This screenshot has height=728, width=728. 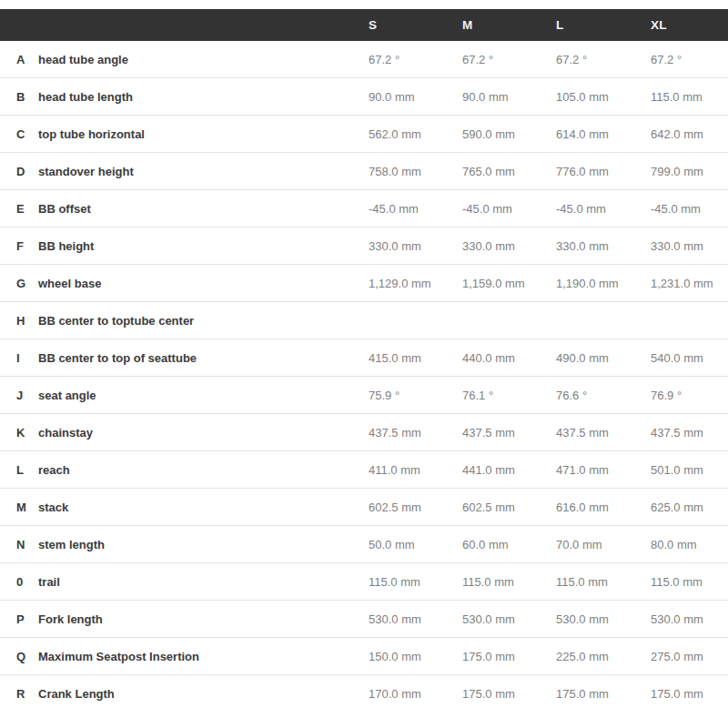 I want to click on cell-value-s: 75.9 °, so click(x=415, y=395).